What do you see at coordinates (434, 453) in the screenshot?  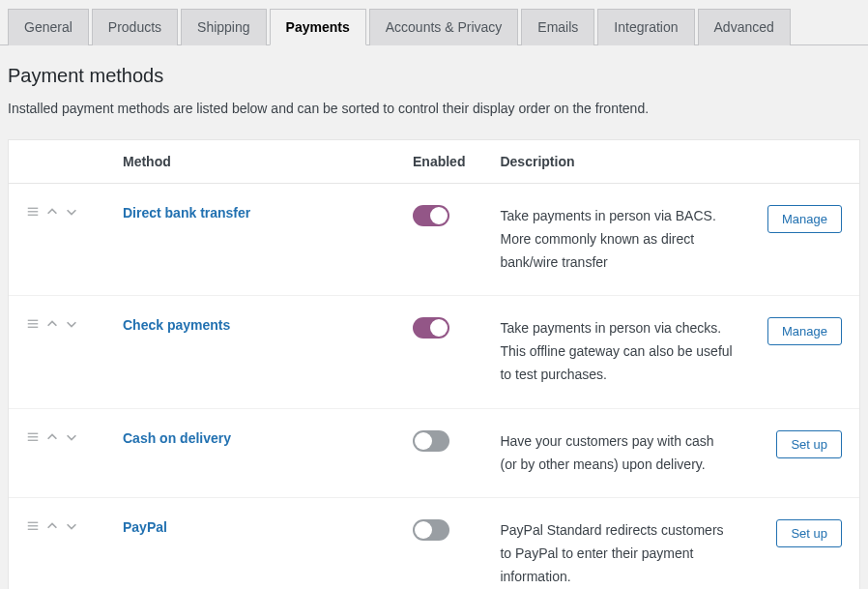 I see `table-row: Cash on deliveryHave your customers pay …` at bounding box center [434, 453].